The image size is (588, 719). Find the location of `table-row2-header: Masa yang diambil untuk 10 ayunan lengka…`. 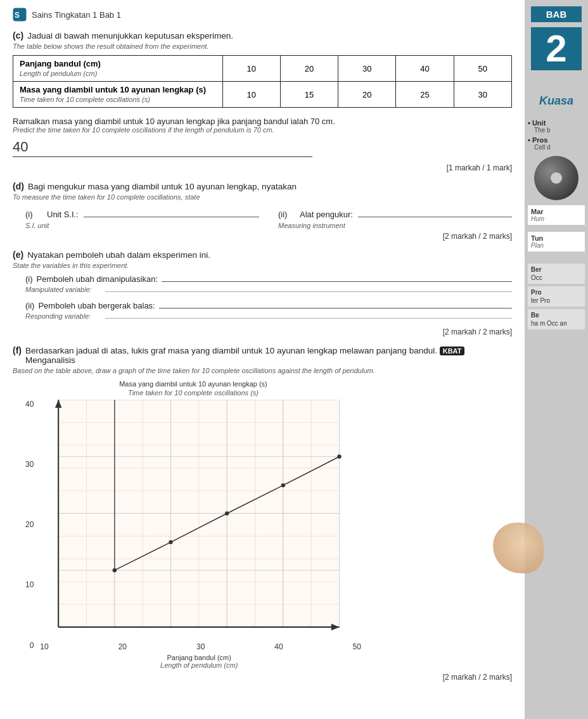

table-row2-header: Masa yang diambil untuk 10 ayunan lengka… is located at coordinates (118, 95).